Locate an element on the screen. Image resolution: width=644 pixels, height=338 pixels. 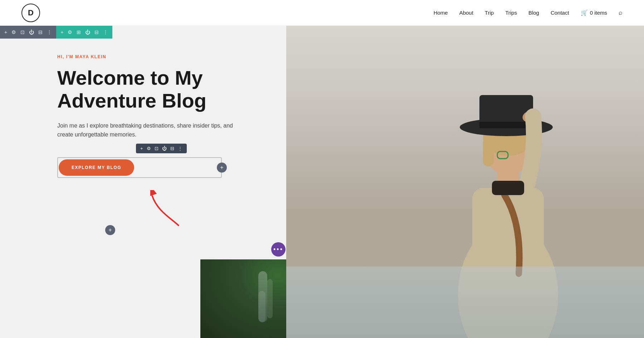
toolbar-teal-add-icon: + is located at coordinates (62, 32).